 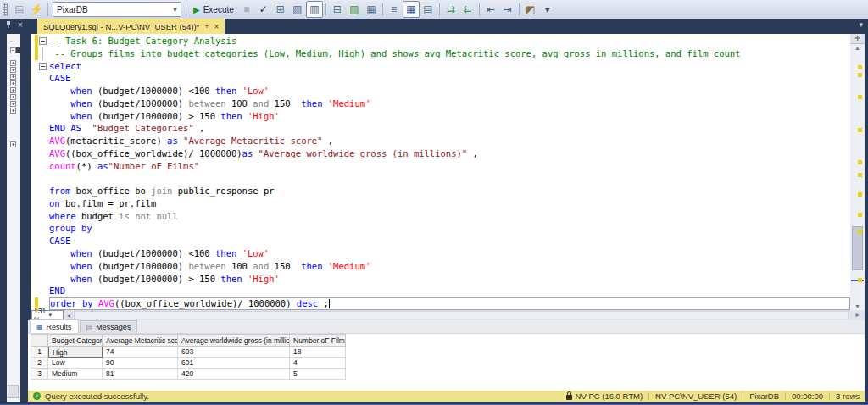 I want to click on grid-cell: 4, so click(x=318, y=363).